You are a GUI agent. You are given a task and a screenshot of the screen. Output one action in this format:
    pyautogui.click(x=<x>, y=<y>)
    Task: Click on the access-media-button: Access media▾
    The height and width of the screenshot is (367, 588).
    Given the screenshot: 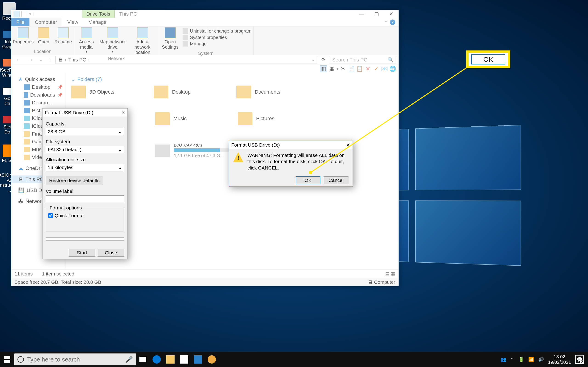 What is the action you would take?
    pyautogui.click(x=86, y=41)
    